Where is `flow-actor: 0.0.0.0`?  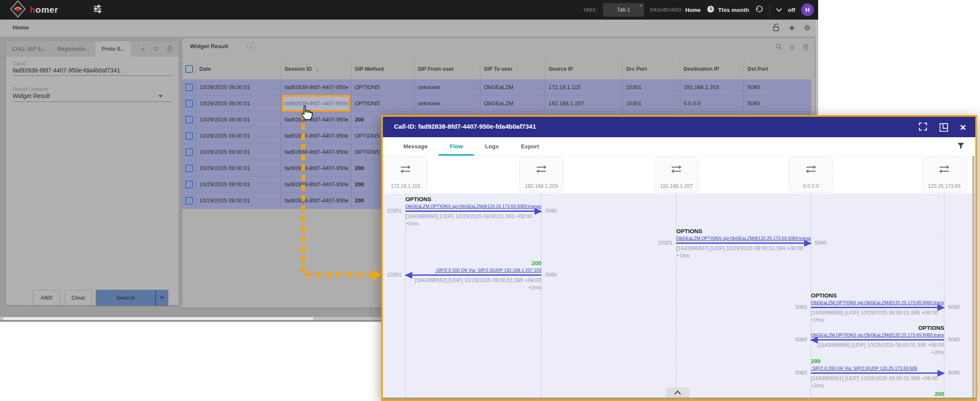 flow-actor: 0.0.0.0 is located at coordinates (811, 175).